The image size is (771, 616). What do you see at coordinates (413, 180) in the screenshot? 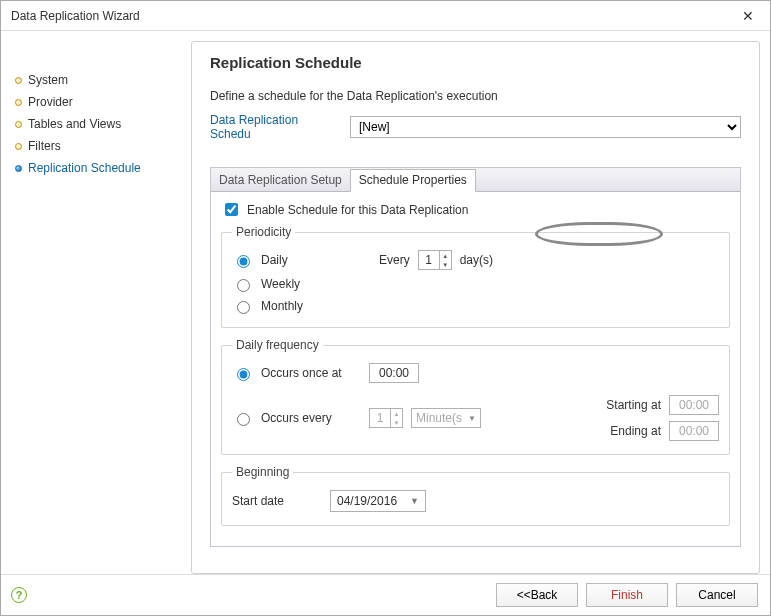
I see `tab-schedule-properties: Schedule Properties` at bounding box center [413, 180].